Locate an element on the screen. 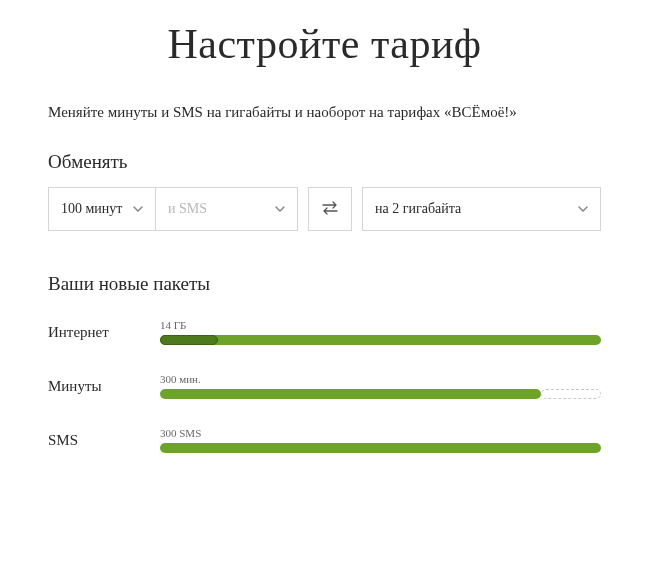  swap-icon is located at coordinates (330, 210).